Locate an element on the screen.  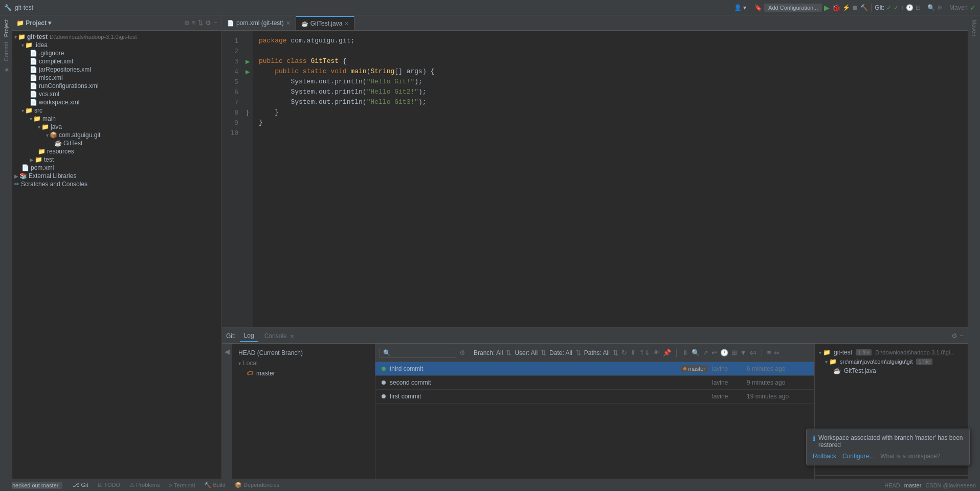
profile-icon: 👤 ▾ is located at coordinates (740, 8).